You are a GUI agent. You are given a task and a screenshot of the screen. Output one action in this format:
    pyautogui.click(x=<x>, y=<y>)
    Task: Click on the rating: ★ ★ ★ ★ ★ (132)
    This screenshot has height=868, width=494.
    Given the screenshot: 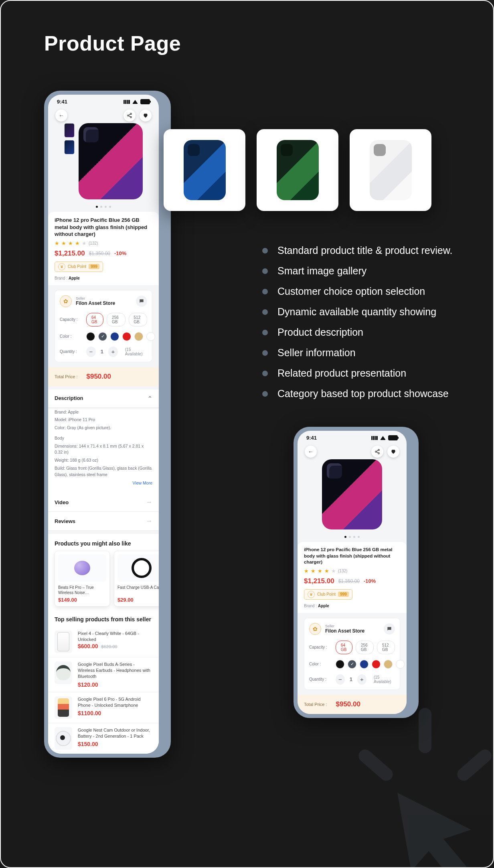 What is the action you would take?
    pyautogui.click(x=103, y=243)
    